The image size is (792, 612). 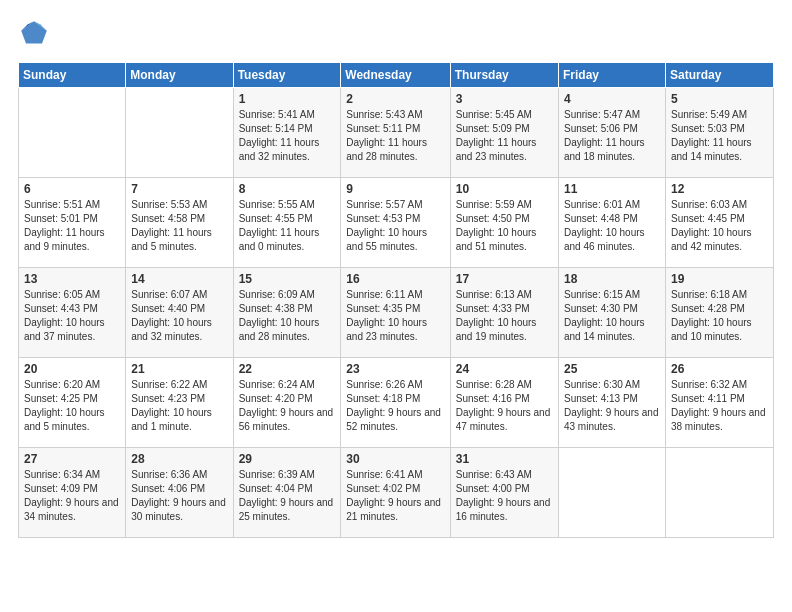 What do you see at coordinates (504, 223) in the screenshot?
I see `day-cell: 10Sunrise: 5:59 AMSunset: 4:50 PMDayligh…` at bounding box center [504, 223].